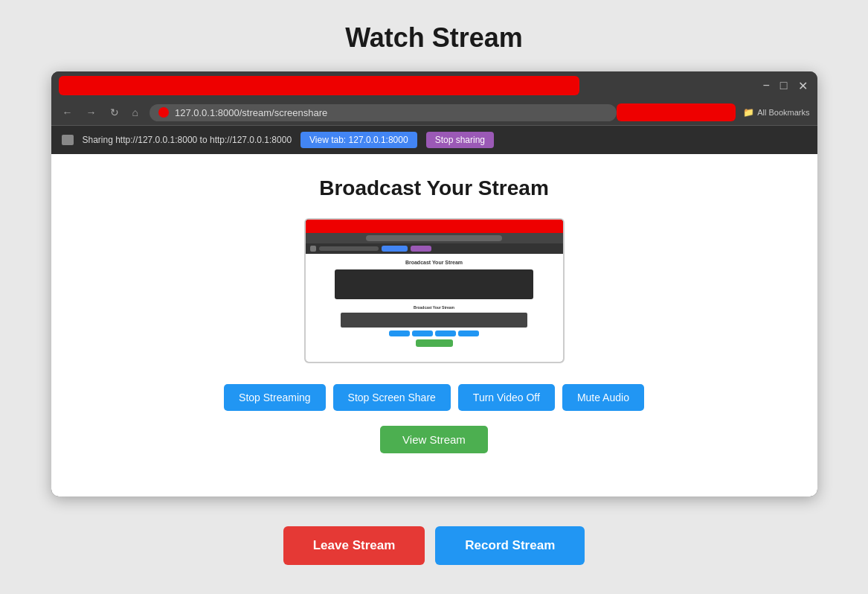 Image resolution: width=868 pixels, height=594 pixels. Describe the element at coordinates (313, 249) in the screenshot. I see `nested-share-icon` at that location.